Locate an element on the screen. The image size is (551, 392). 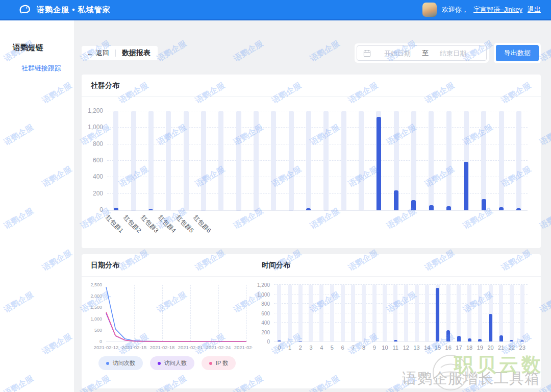
community-chart-xaxis: 红包群1红包群2红包群3红包群4红包群5红包群6 is located at coordinates (317, 229).